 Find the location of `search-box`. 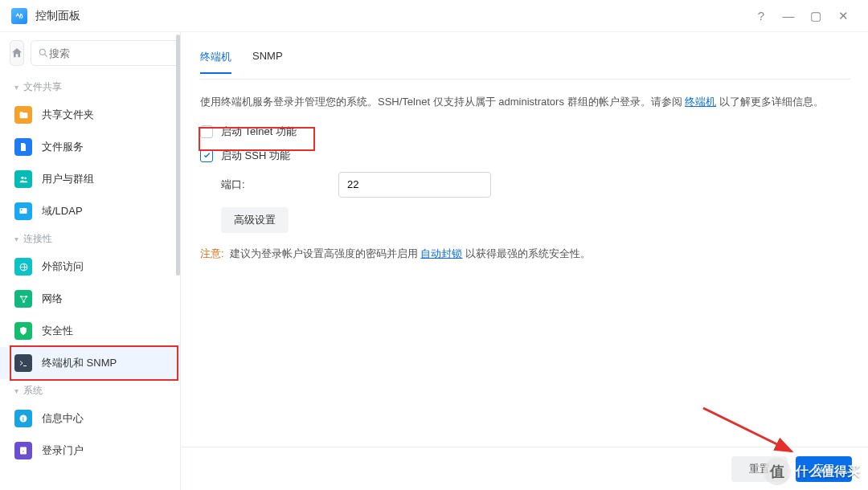

search-box is located at coordinates (106, 53).